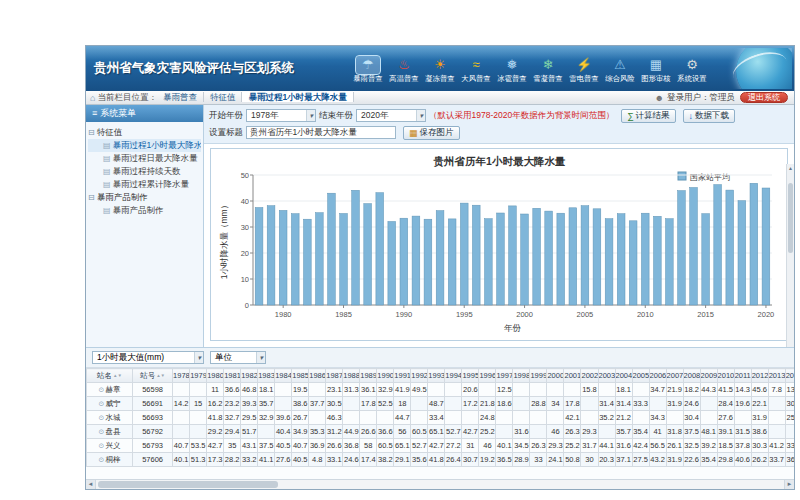 Image resolution: width=800 pixels, height=500 pixels. Describe the element at coordinates (92, 98) in the screenshot. I see `home-icon: ⌂` at that location.